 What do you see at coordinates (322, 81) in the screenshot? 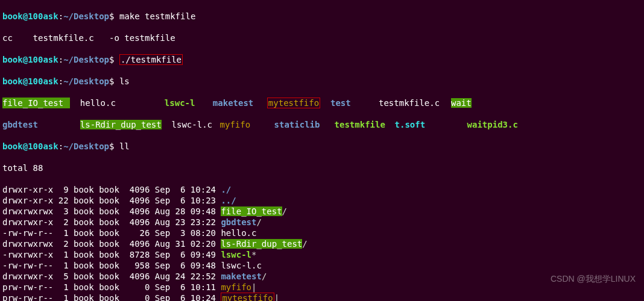
I see `terminal-line: book@100ask:~/Desktop$ ls` at bounding box center [322, 81].